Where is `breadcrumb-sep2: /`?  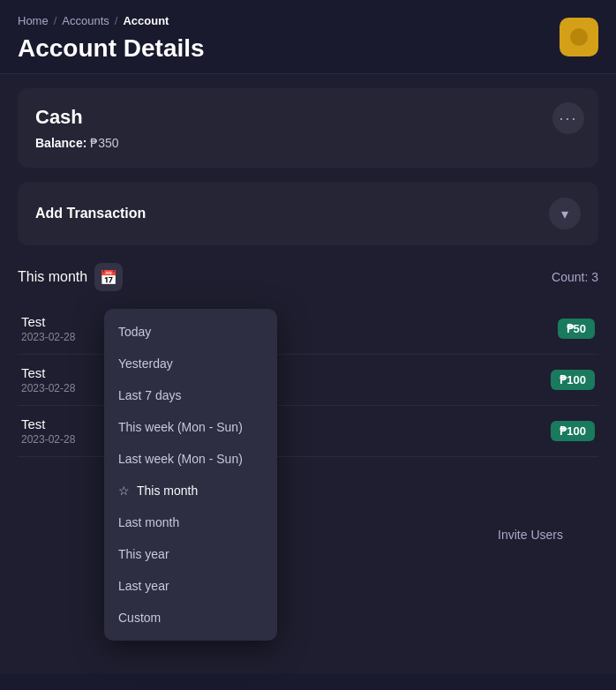
breadcrumb-sep2: / is located at coordinates (116, 21).